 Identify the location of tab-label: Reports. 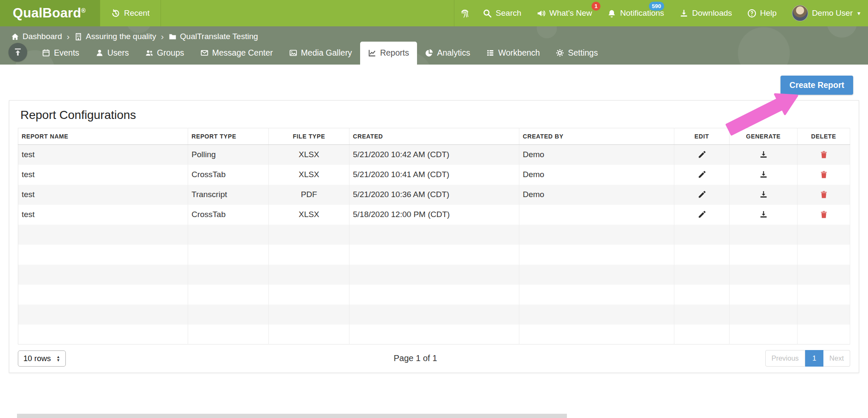
(395, 53).